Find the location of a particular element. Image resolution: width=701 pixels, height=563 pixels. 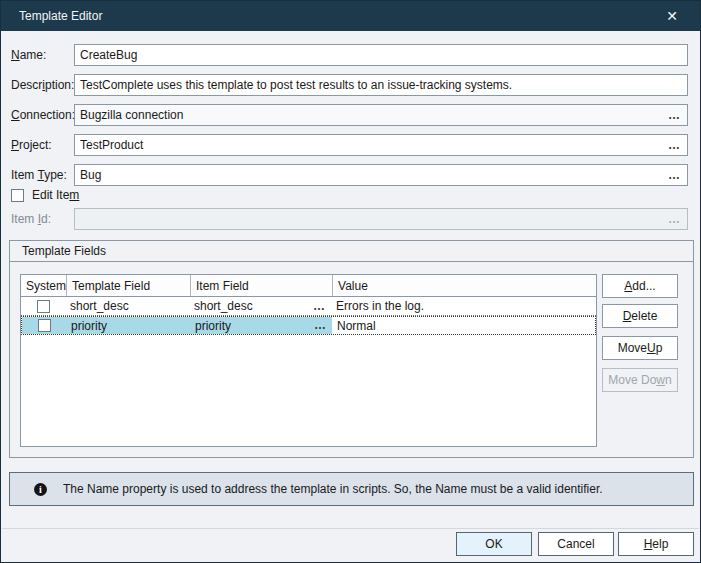

close-icon: ✕ is located at coordinates (672, 16).